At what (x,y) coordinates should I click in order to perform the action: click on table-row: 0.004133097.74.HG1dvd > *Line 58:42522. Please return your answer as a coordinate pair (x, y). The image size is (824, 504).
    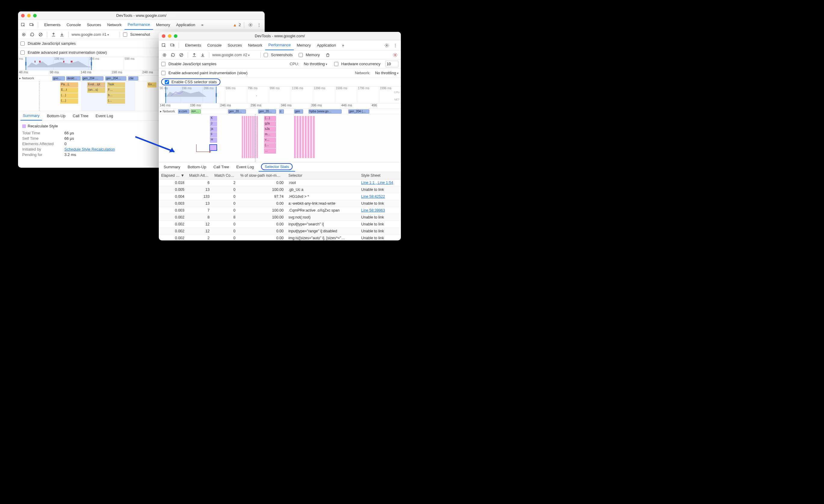
    Looking at the image, I should click on (280, 197).